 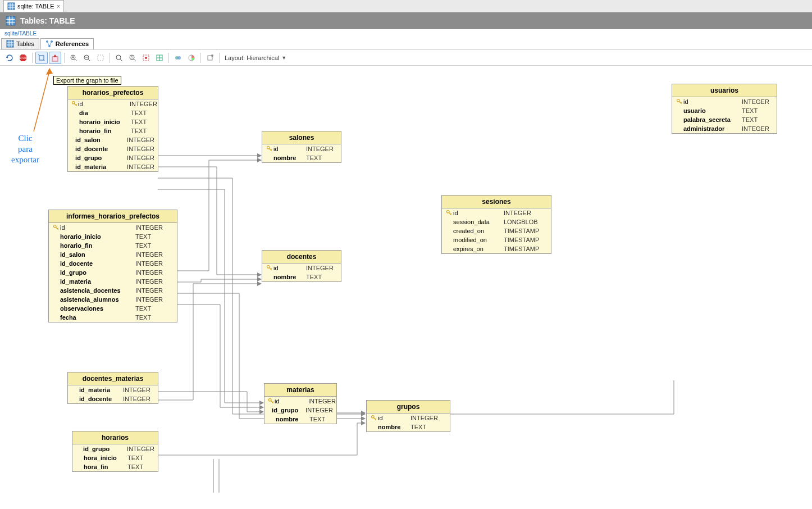 I want to click on center-button, so click(x=159, y=58).